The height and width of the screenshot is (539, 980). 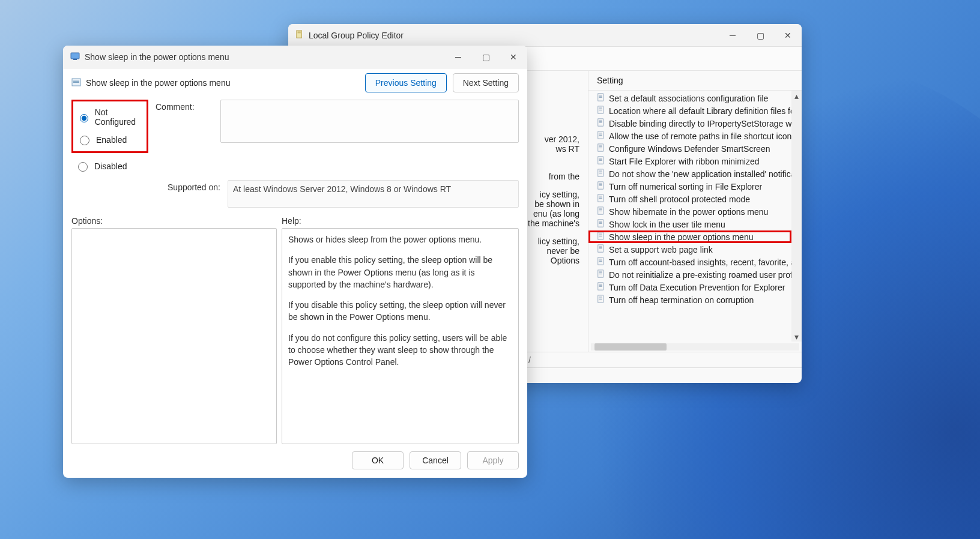 What do you see at coordinates (435, 460) in the screenshot?
I see `cancel-button: Cancel` at bounding box center [435, 460].